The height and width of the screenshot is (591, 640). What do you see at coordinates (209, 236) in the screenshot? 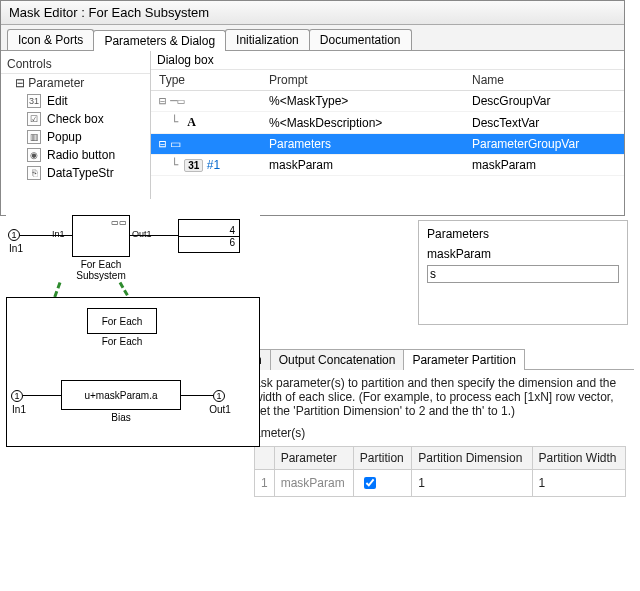
I see `display-block: 4 6` at bounding box center [209, 236].